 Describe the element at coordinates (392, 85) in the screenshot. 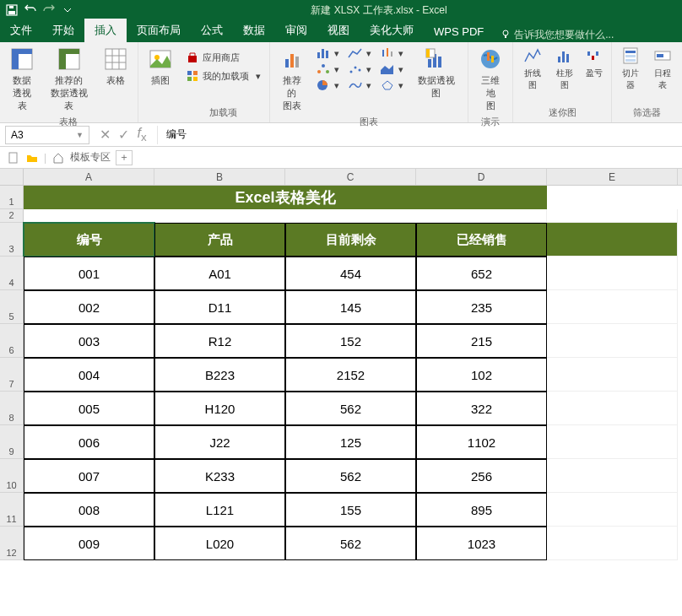

I see `chart-radar-icon: ▾` at that location.